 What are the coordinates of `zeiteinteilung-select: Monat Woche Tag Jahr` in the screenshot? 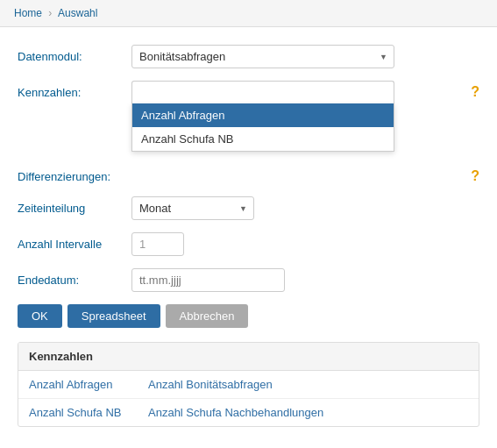 It's located at (193, 209).